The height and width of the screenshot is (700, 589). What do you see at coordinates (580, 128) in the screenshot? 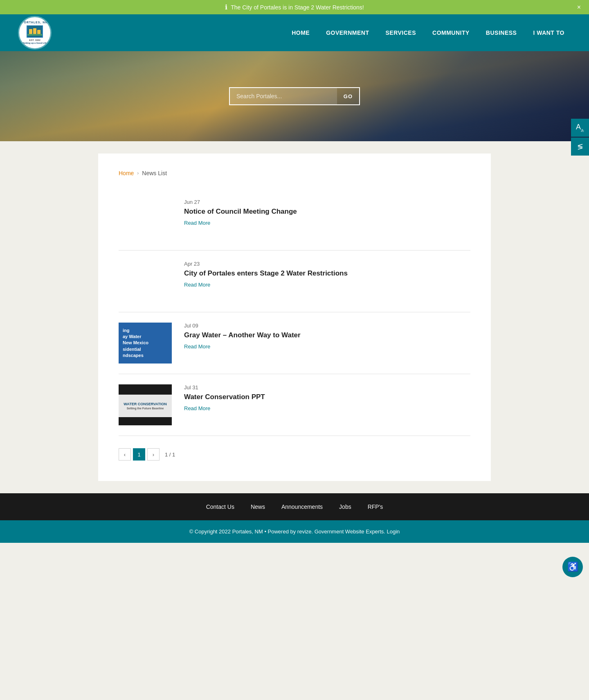
I see `translate-icon: Aあ` at bounding box center [580, 128].